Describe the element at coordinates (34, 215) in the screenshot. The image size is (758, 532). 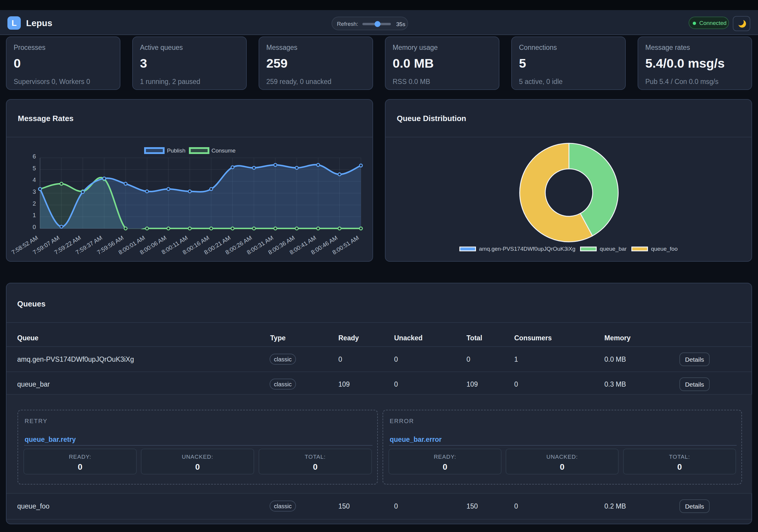
I see `svg-text: 1` at that location.